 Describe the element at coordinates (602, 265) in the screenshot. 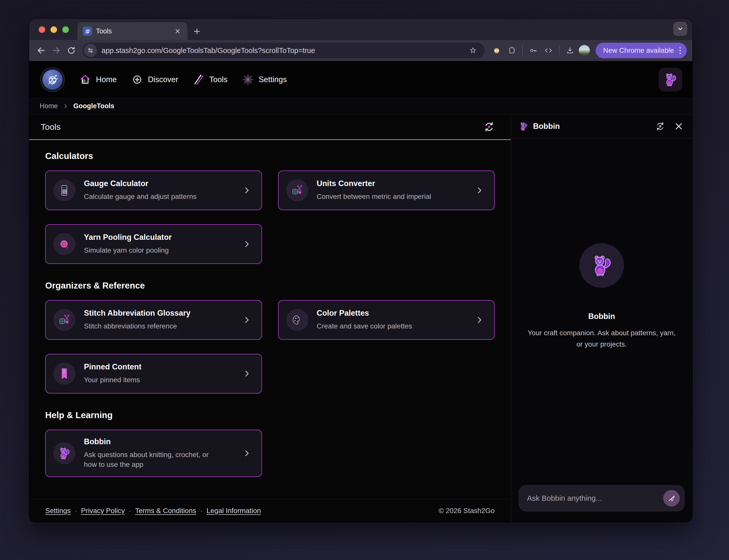

I see `bobbin-avatar` at that location.